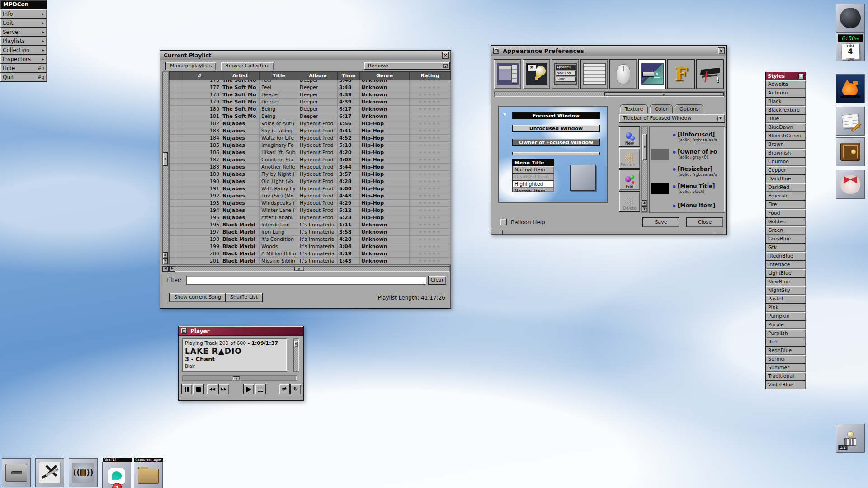 This screenshot has width=868, height=488. Describe the element at coordinates (629, 202) in the screenshot. I see `texture-action-button: Delete` at that location.